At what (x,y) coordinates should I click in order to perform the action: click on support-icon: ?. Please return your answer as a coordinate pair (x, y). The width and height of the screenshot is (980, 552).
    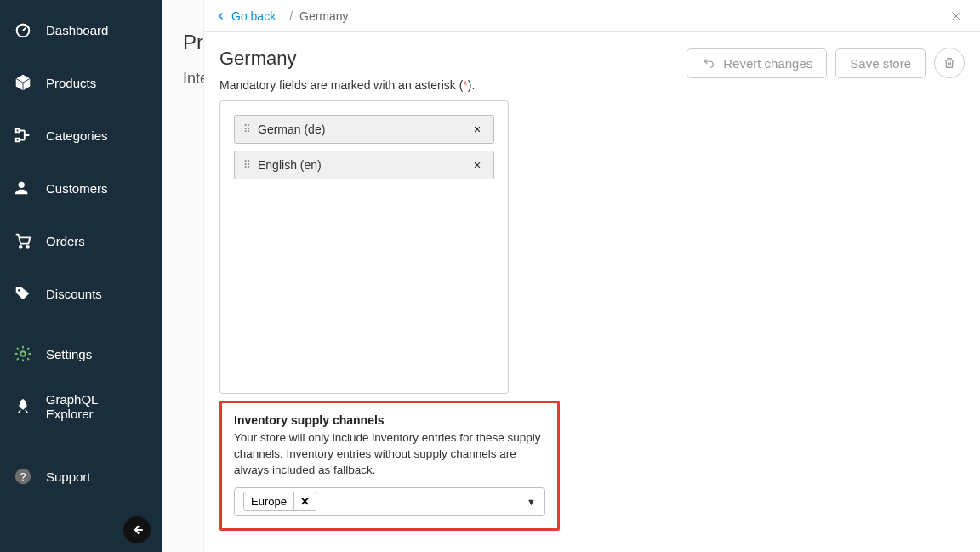
    Looking at the image, I should click on (30, 476).